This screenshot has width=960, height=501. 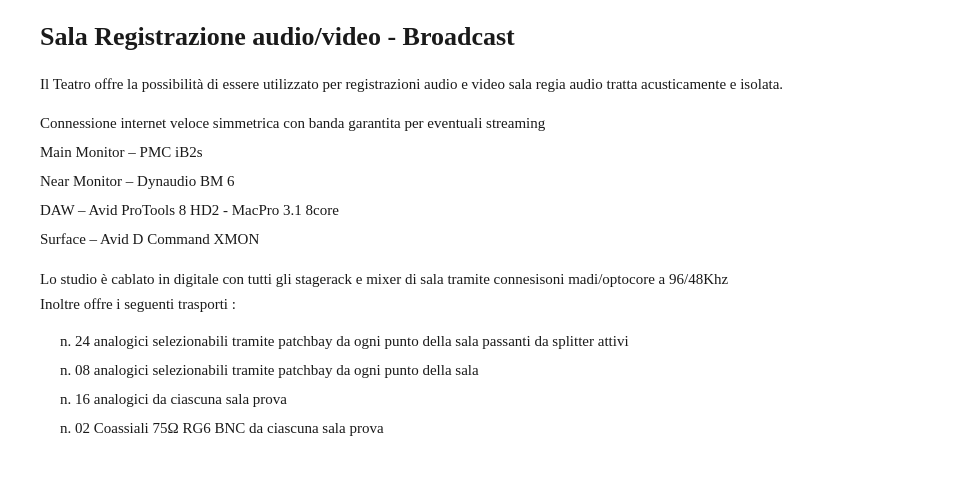 I want to click on connectivity-text: Connessione internet veloce simmetrica c…, so click(x=480, y=124).